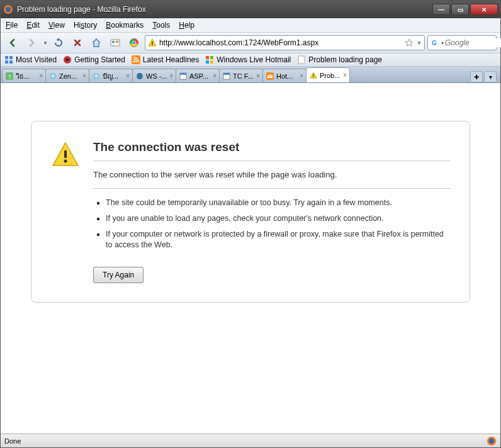 The width and height of the screenshot is (501, 448). I want to click on back-button, so click(13, 43).